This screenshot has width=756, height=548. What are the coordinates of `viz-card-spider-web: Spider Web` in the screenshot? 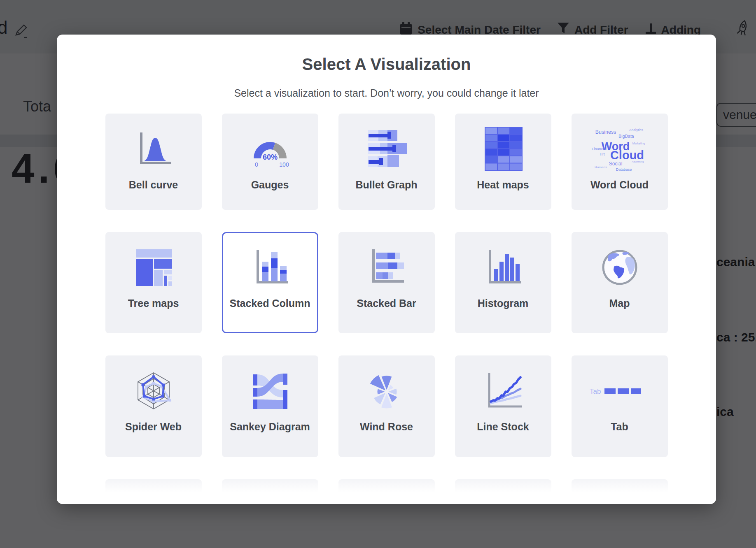 It's located at (154, 406).